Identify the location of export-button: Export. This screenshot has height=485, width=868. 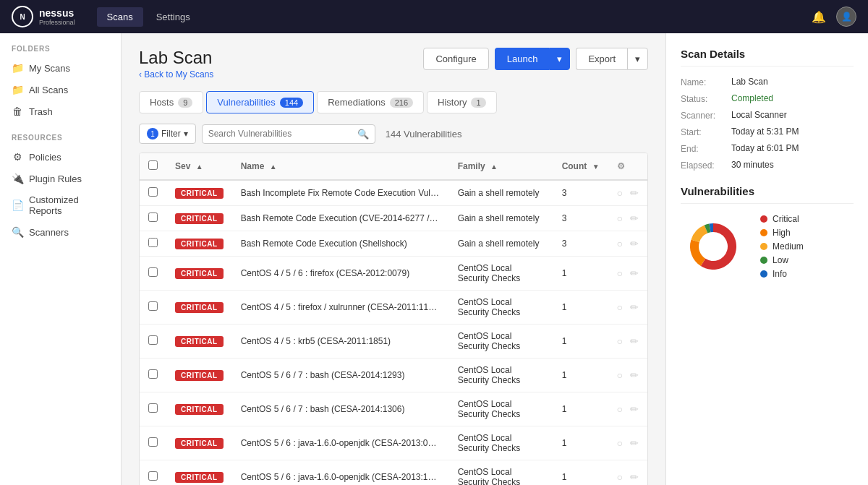
(602, 59).